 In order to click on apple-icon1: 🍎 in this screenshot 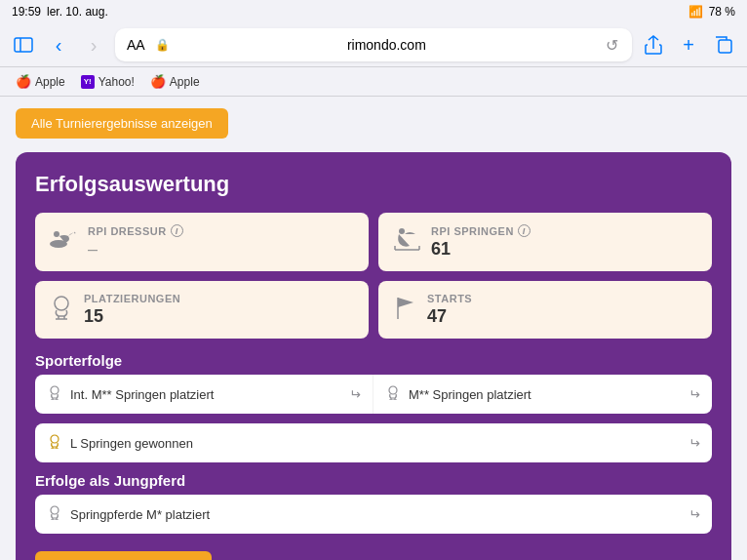, I will do `click(23, 82)`.